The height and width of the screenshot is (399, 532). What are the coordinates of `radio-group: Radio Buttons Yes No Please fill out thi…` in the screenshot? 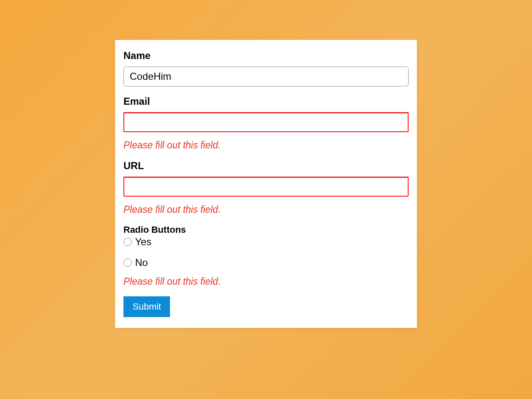 It's located at (266, 256).